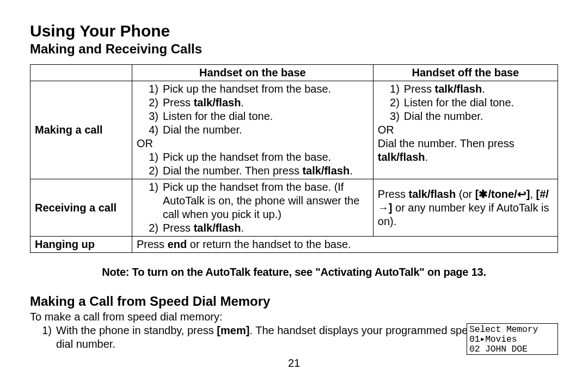  Describe the element at coordinates (465, 150) in the screenshot. I see `alt-instruction: Dial the number. Then press talk/flash.` at that location.